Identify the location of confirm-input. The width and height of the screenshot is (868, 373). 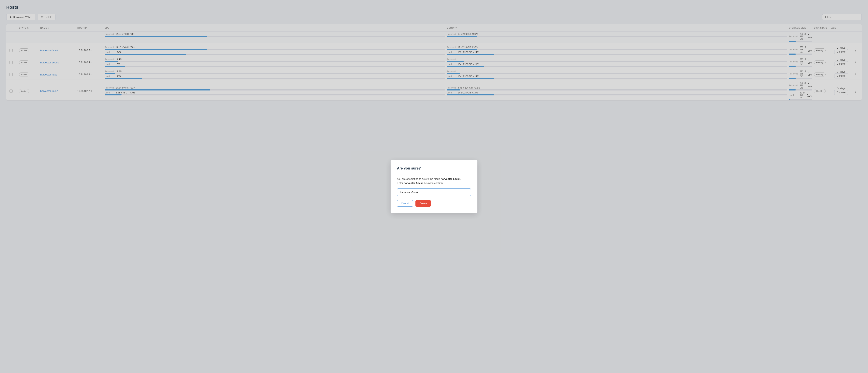
(434, 192).